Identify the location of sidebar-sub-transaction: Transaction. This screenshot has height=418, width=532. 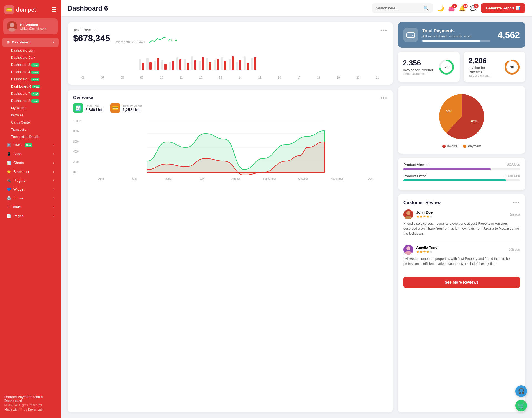
(30, 130).